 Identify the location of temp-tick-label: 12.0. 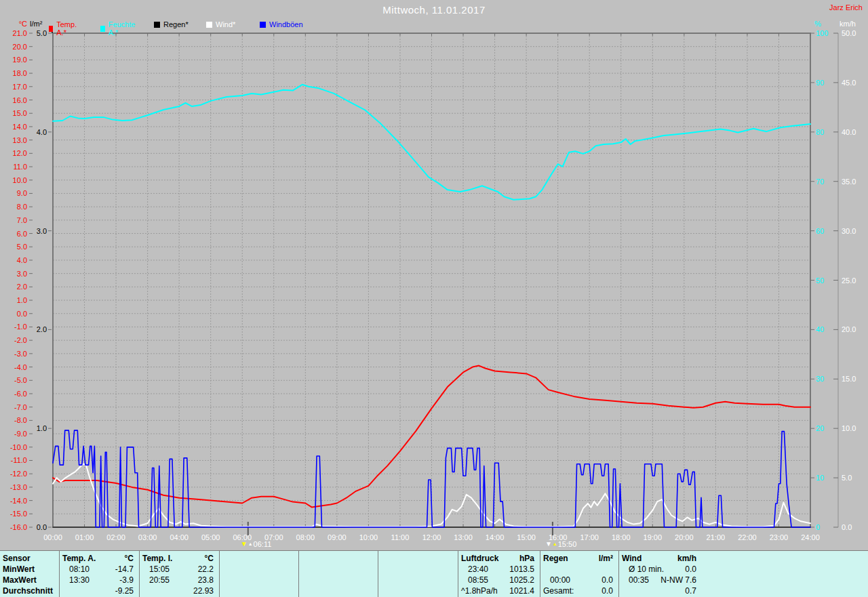
(20, 153).